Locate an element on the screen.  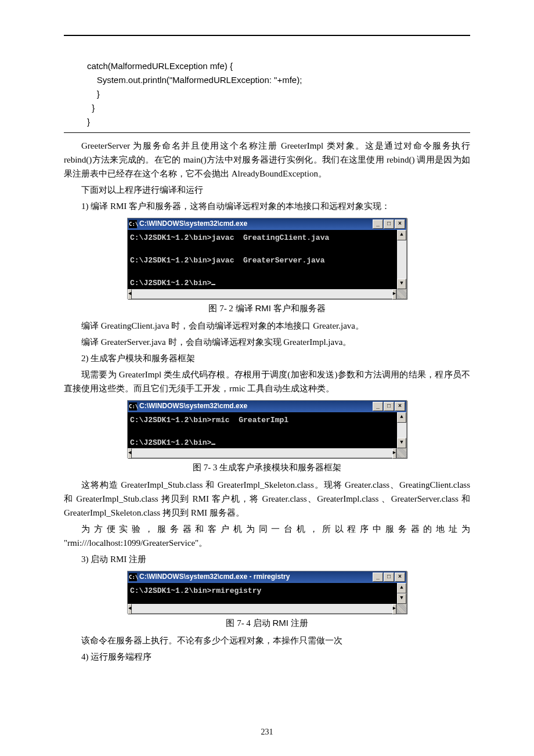
caption-text: 注册 is located at coordinates (298, 623).